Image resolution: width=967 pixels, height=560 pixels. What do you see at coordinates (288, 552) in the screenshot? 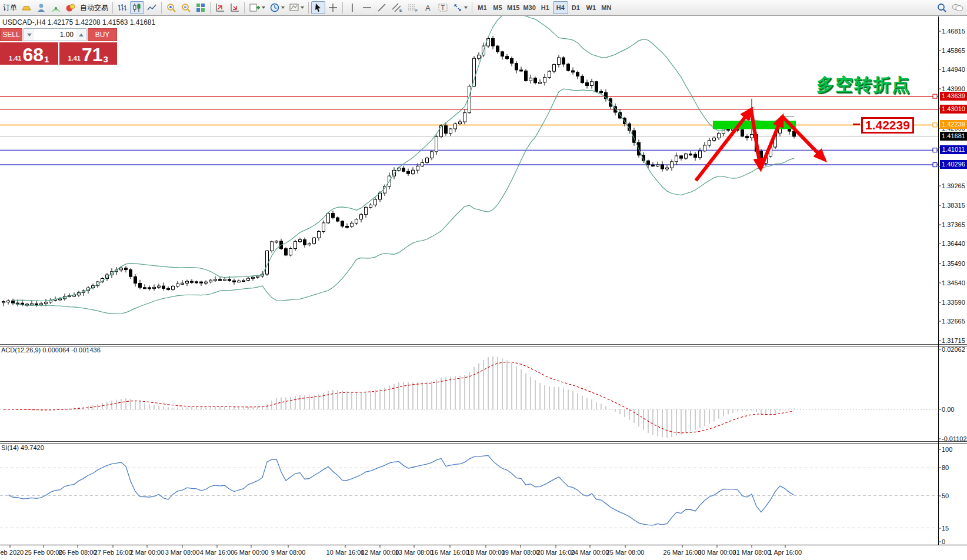
I see `time-axis-label: 9 Mar 08:00` at bounding box center [288, 552].